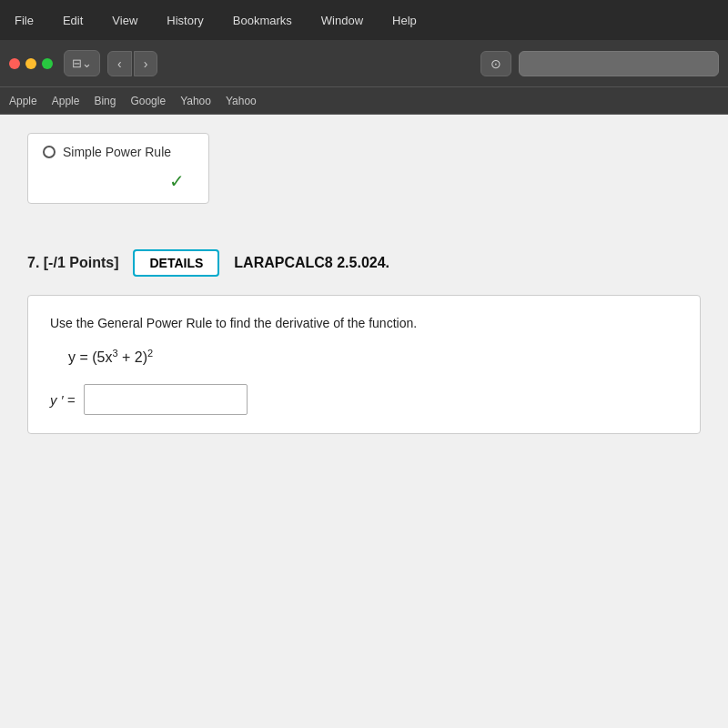 This screenshot has height=728, width=728. I want to click on menu-bookmarks: Bookmarks, so click(262, 20).